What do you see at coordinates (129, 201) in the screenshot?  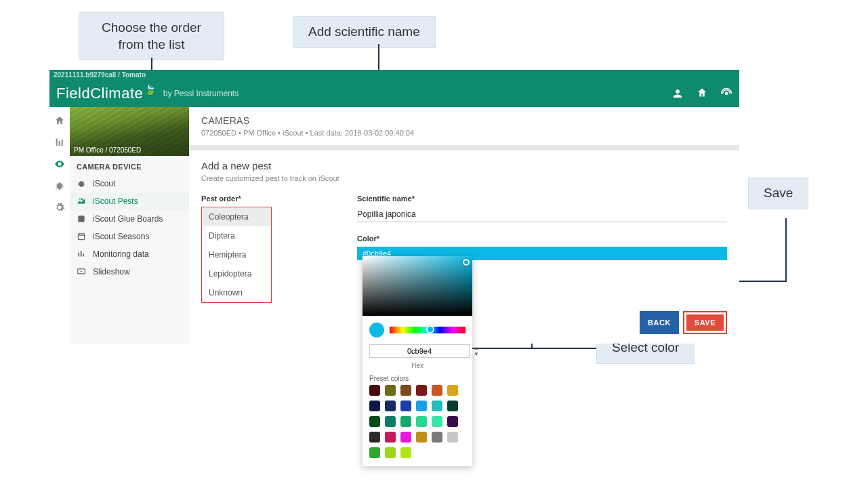 I see `sidebar-item-iscout-pests: iScout Pests` at bounding box center [129, 201].